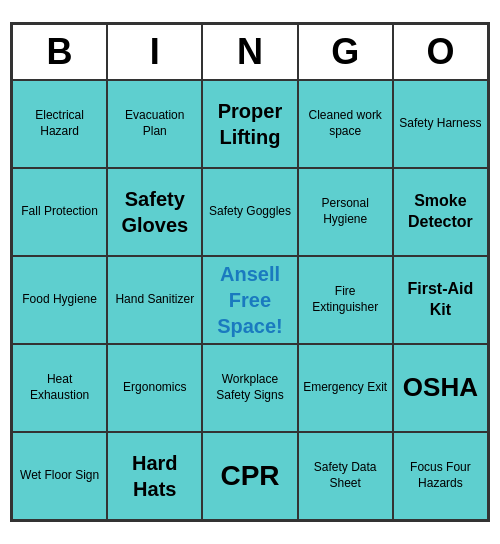 This screenshot has height=544, width=500. Describe the element at coordinates (440, 388) in the screenshot. I see `bingo-cell: OSHA` at that location.